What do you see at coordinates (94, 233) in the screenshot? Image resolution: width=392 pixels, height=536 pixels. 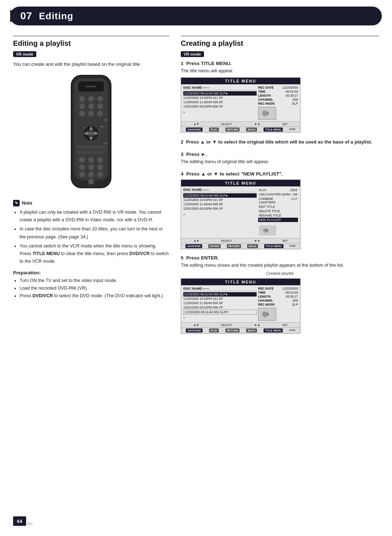 I see `note-item-2: In case the disc includes more than 10 t…` at bounding box center [94, 233].